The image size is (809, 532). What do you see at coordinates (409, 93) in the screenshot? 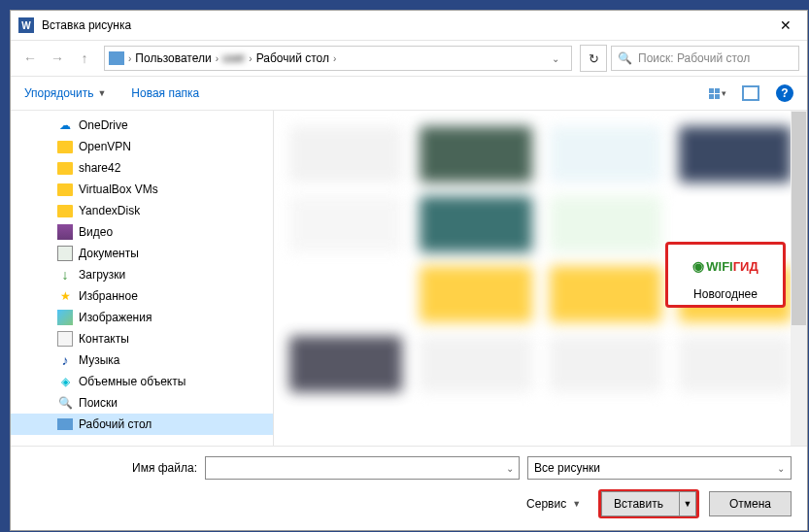
I see `toolbar: Упорядочить ▼ Новая папка ▾ ?` at bounding box center [409, 93].